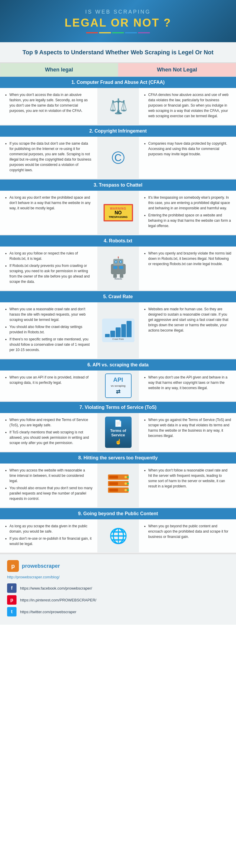 This screenshot has width=236, height=868. I want to click on footer-brand-name: prowebscraper, so click(41, 566).